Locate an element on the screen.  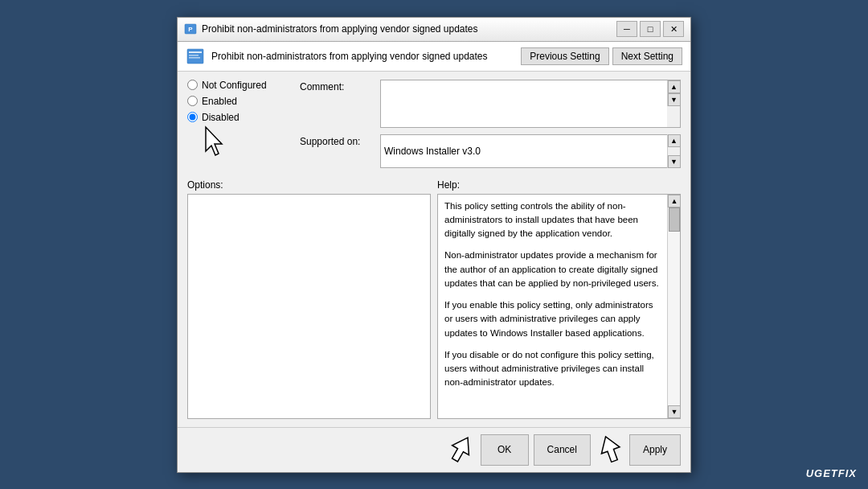
help-scroll-thumb is located at coordinates (674, 220).